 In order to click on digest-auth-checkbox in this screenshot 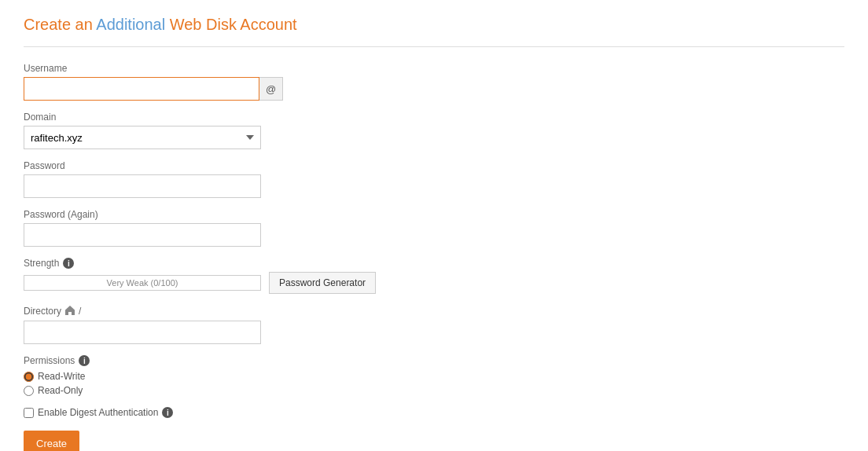, I will do `click(28, 413)`.